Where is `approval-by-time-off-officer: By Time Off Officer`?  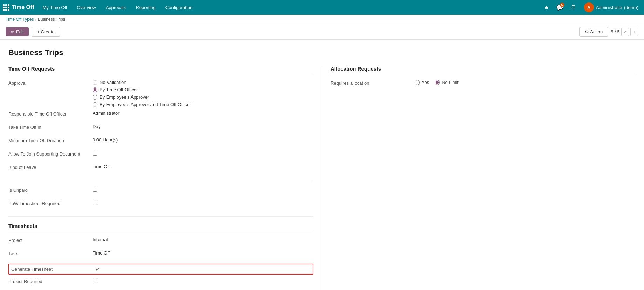
approval-by-time-off-officer: By Time Off Officer is located at coordinates (203, 90).